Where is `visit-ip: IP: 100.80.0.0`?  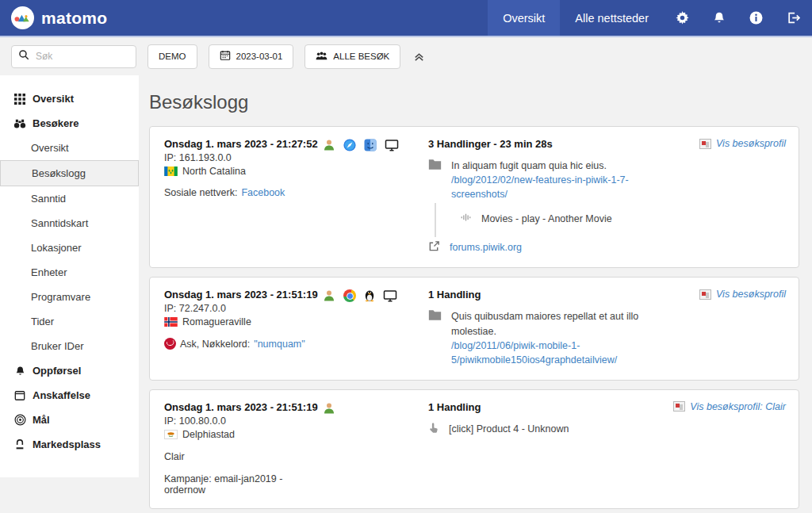 visit-ip: IP: 100.80.0.0 is located at coordinates (243, 421).